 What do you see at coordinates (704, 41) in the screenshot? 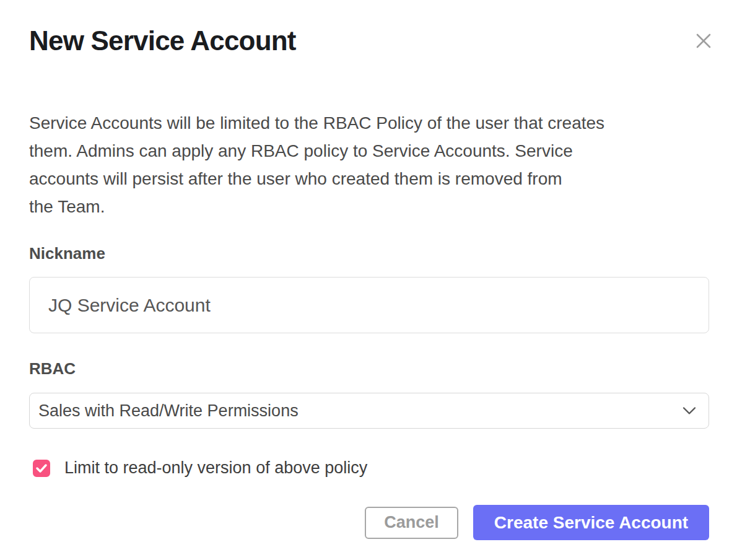
I see `x-icon` at bounding box center [704, 41].